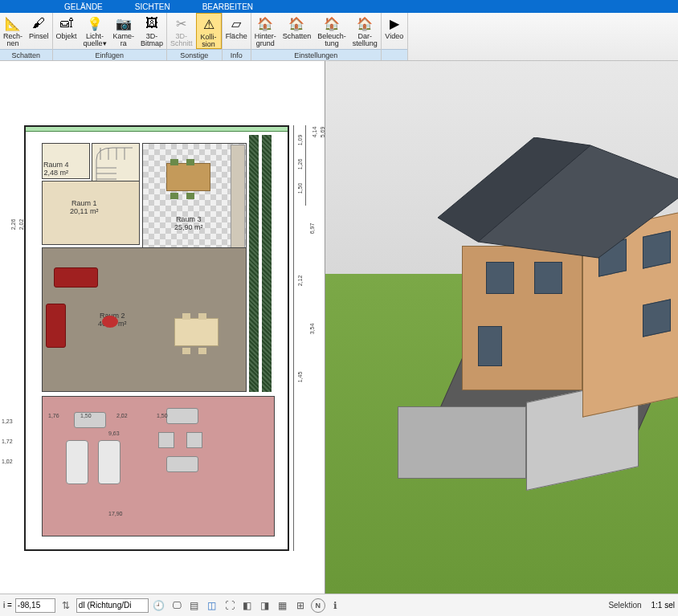 This screenshot has width=678, height=616. I want to click on pinsel-icon: 🖌, so click(39, 23).